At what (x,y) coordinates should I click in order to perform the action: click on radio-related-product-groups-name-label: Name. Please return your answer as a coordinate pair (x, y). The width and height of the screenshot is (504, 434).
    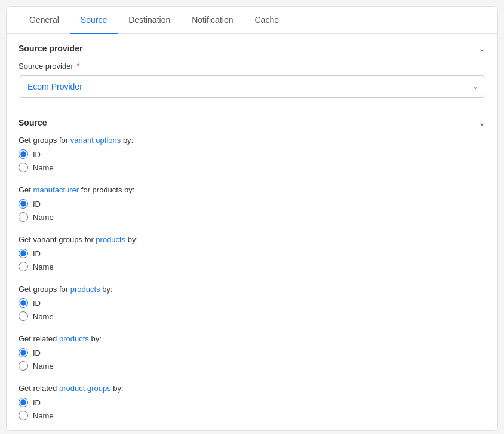
    Looking at the image, I should click on (43, 416).